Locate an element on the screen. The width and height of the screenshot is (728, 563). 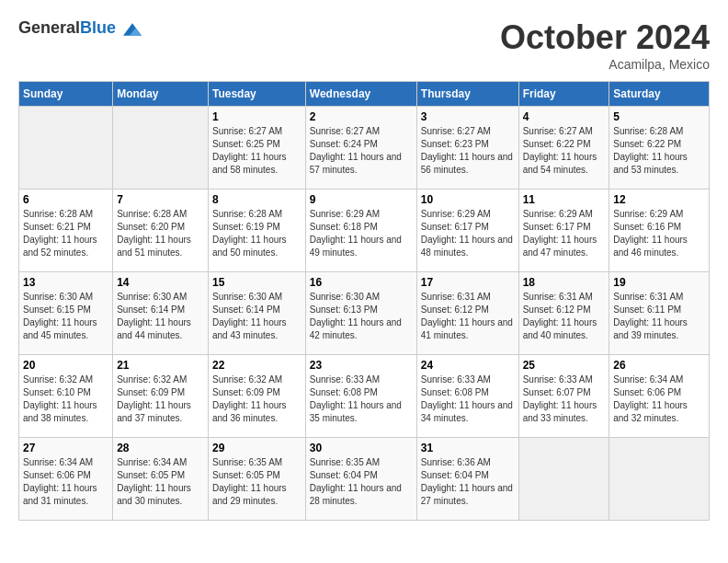
week-row-2: 6Sunrise: 6:28 AM Sunset: 6:21 PM Daylig… is located at coordinates (364, 231).